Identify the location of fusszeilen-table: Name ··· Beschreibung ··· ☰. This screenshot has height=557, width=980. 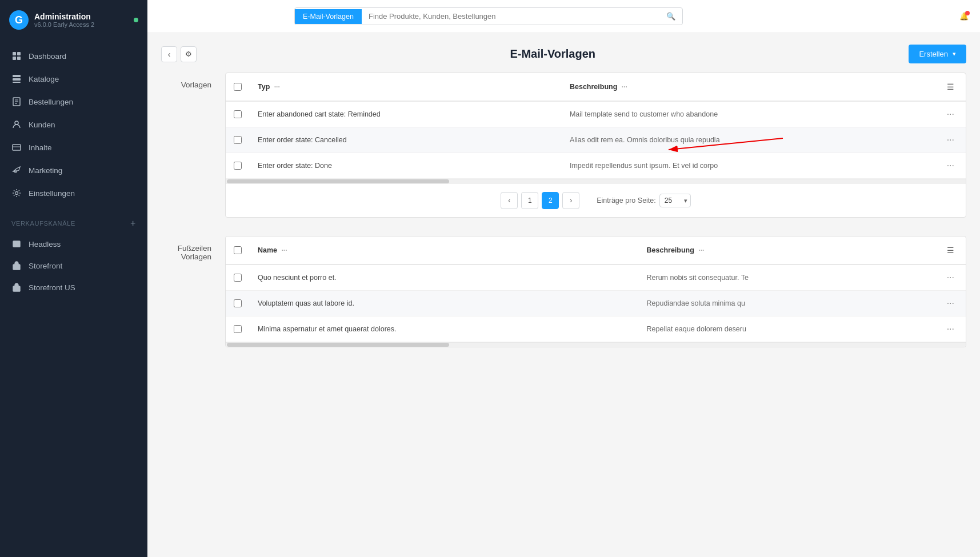
(595, 289).